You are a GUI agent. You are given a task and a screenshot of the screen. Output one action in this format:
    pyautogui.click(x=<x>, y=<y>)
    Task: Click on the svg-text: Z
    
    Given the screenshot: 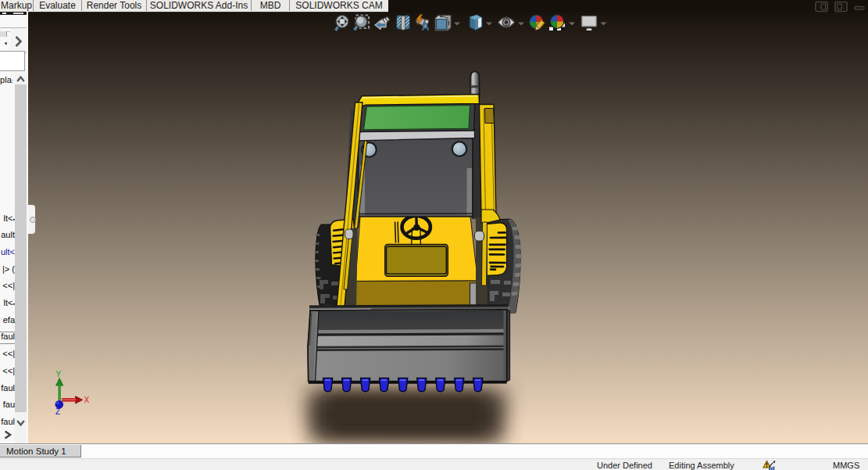 What is the action you would take?
    pyautogui.click(x=58, y=411)
    